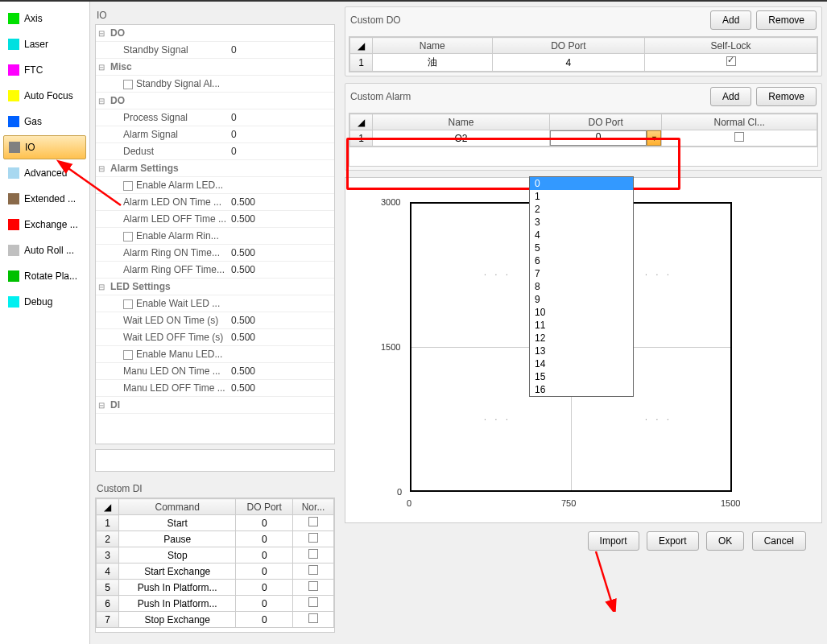 The image size is (827, 644). What do you see at coordinates (216, 588) in the screenshot?
I see `table-row: 5Push In Platform...0` at bounding box center [216, 588].